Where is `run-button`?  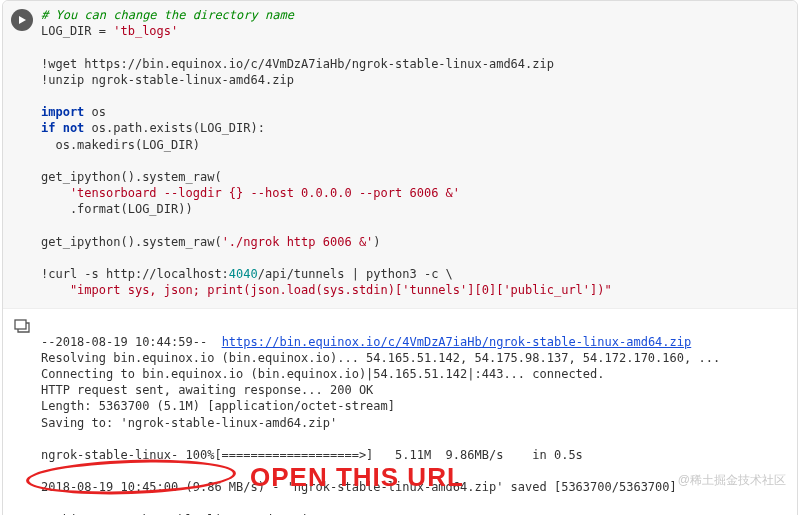 run-button is located at coordinates (22, 20).